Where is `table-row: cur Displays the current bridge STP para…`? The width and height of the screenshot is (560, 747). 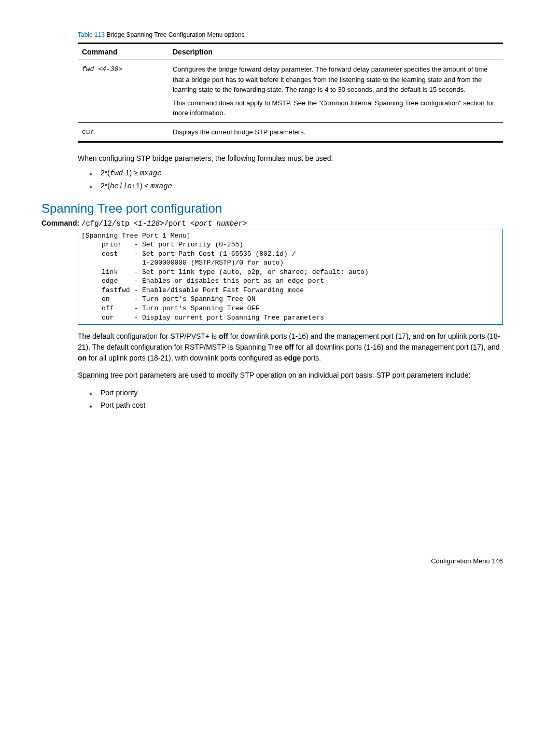
table-row: cur Displays the current bridge STP para… is located at coordinates (290, 132).